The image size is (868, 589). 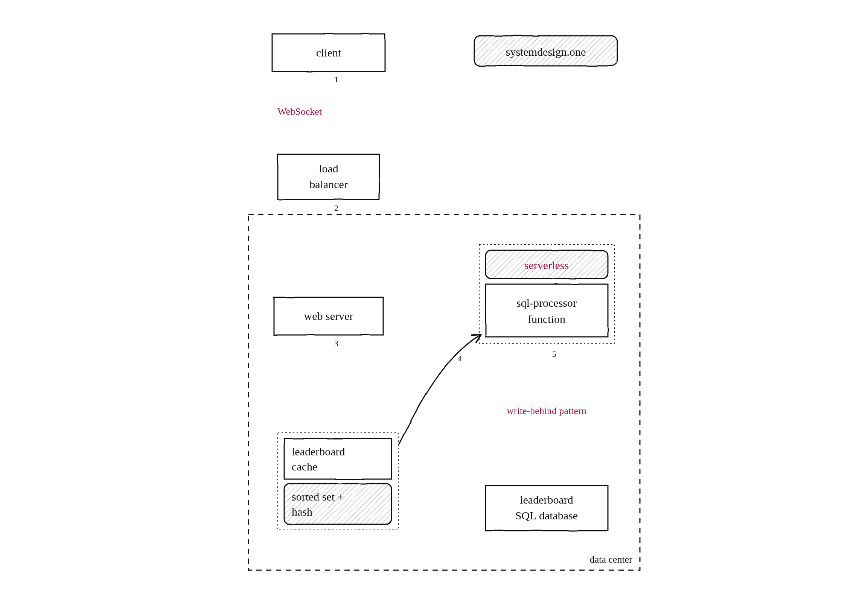 What do you see at coordinates (329, 53) in the screenshot?
I see `client-label: client` at bounding box center [329, 53].